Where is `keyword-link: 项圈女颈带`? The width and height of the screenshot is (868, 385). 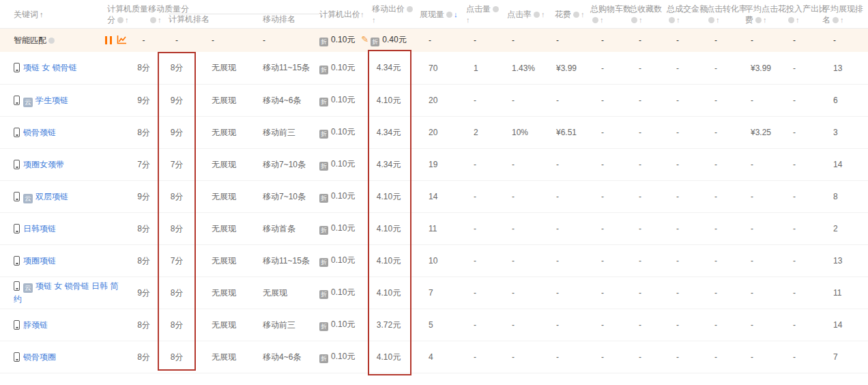 keyword-link: 项圈女颈带 is located at coordinates (39, 165).